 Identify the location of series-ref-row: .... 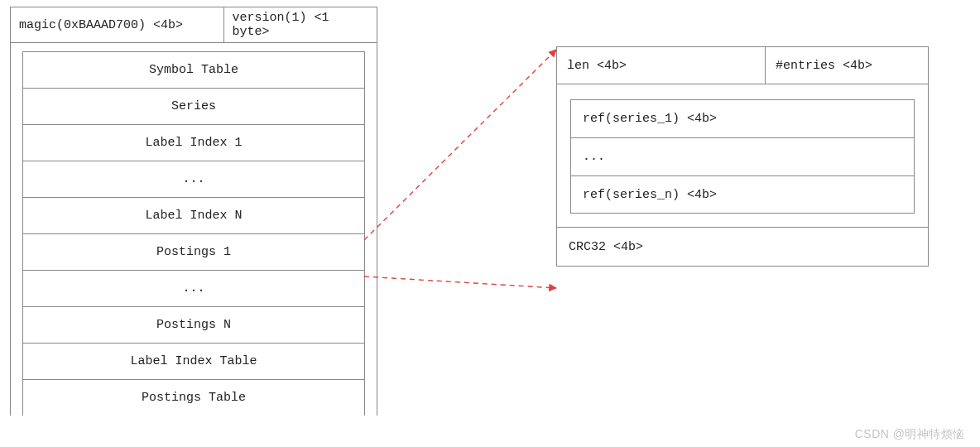
(742, 156).